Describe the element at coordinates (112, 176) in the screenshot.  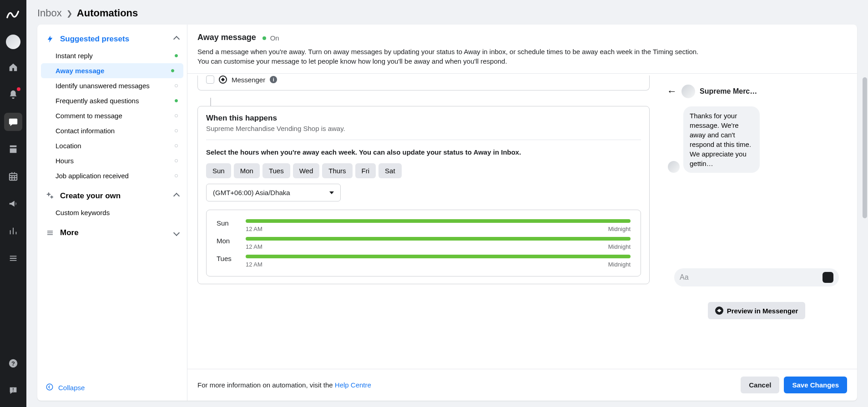
I see `sidebar-item-job-application: Job application received` at that location.